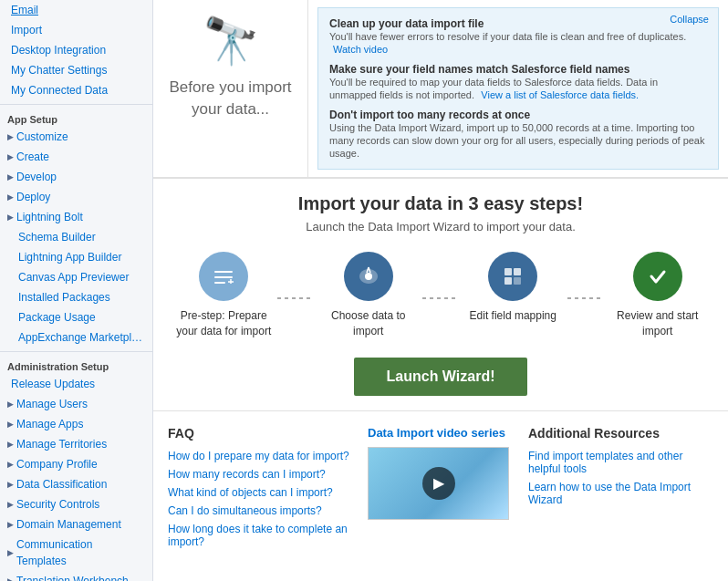 Image resolution: width=728 pixels, height=581 pixels. I want to click on sidebar-item-domain-management: ▶ Domain Management, so click(77, 524).